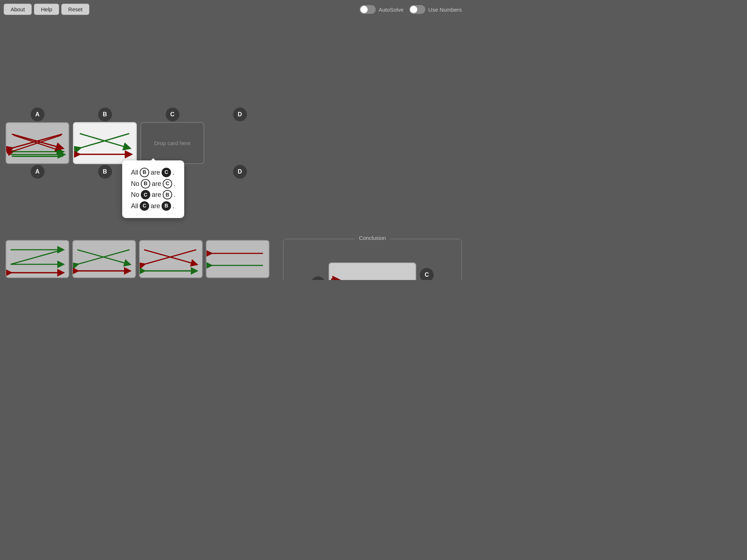 This screenshot has width=747, height=560. I want to click on slot-a-group: A, so click(37, 143).